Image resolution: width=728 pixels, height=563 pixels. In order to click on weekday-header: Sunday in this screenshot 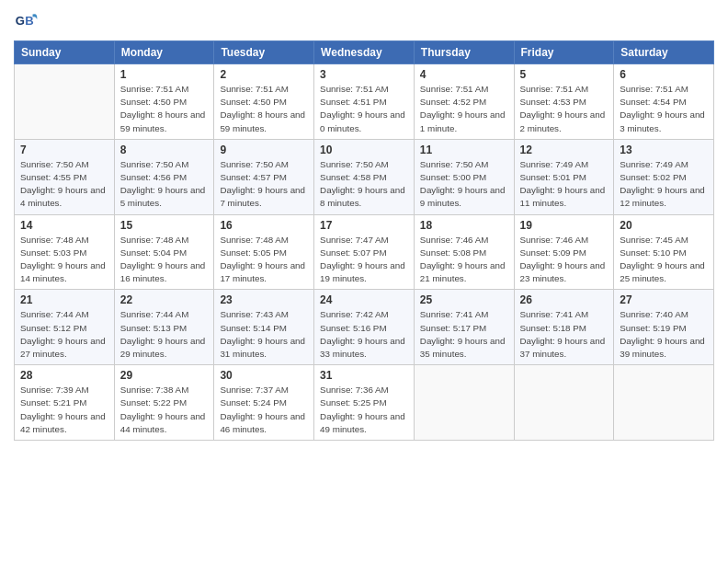, I will do `click(64, 53)`.